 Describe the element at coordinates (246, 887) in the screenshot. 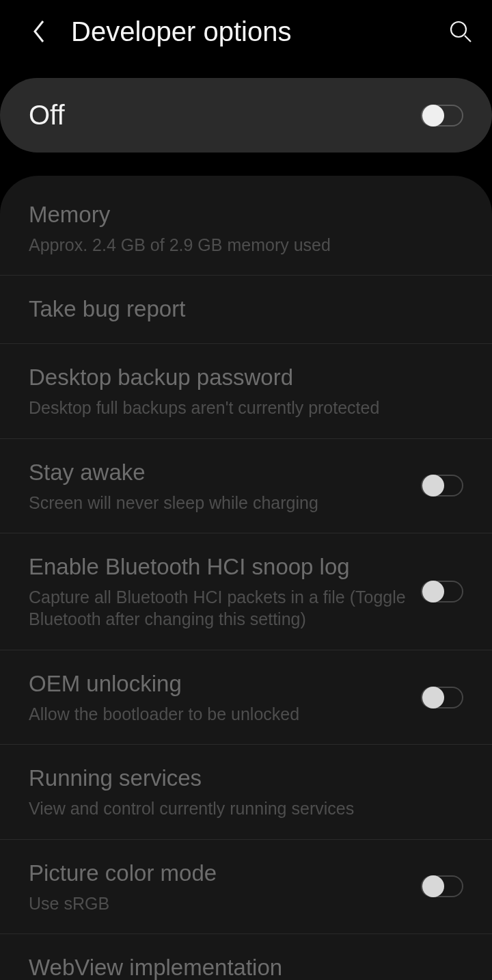

I see `row-picture-color-mode: Picture color mode Use sRGB` at that location.